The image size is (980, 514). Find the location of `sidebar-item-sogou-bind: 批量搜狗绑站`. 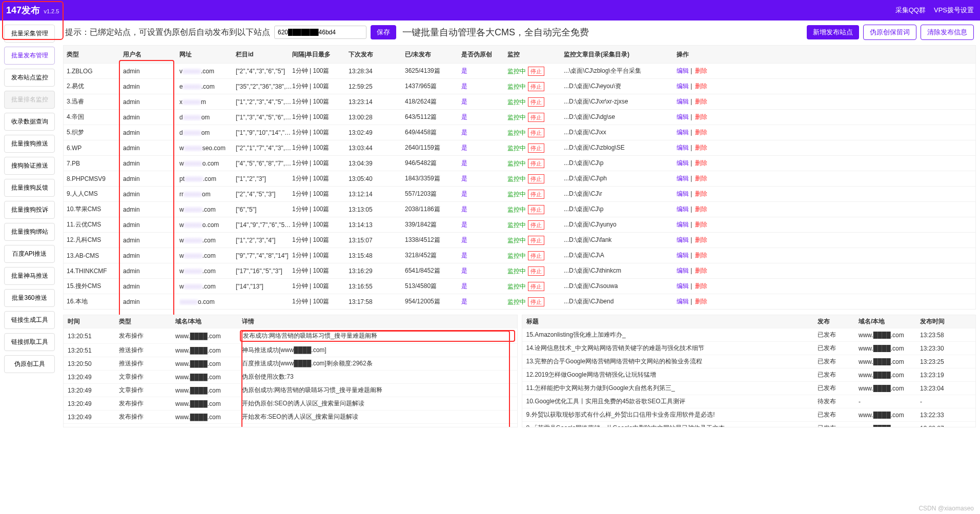

sidebar-item-sogou-bind: 批量搜狗绑站 is located at coordinates (30, 232).